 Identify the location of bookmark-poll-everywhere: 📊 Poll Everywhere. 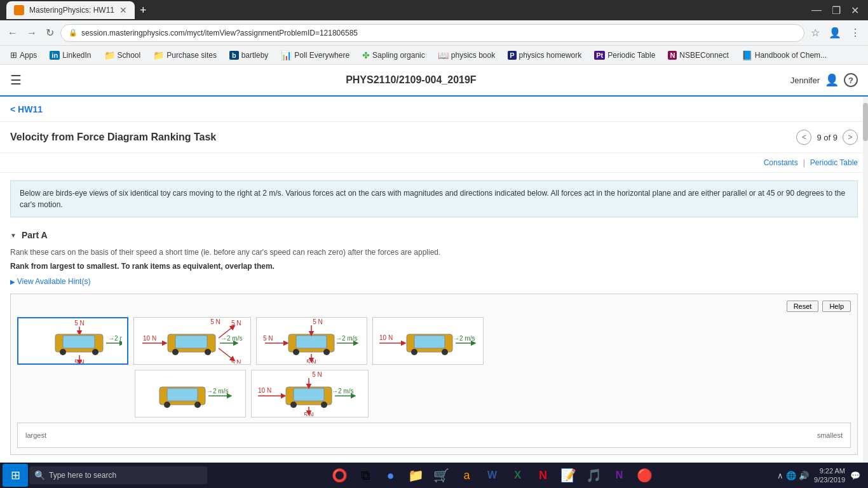
(315, 55).